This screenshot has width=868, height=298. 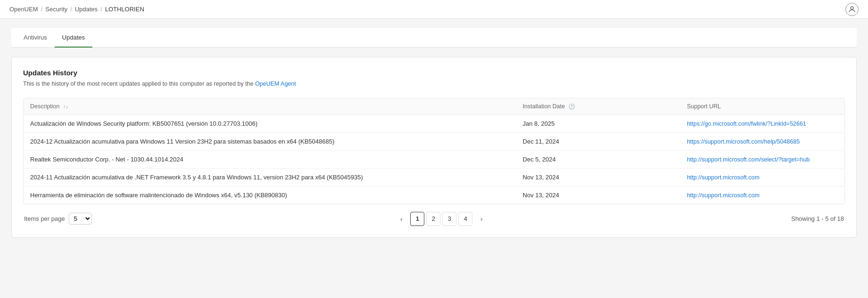 I want to click on cell-date-3: Nov 13, 2024, so click(x=598, y=177).